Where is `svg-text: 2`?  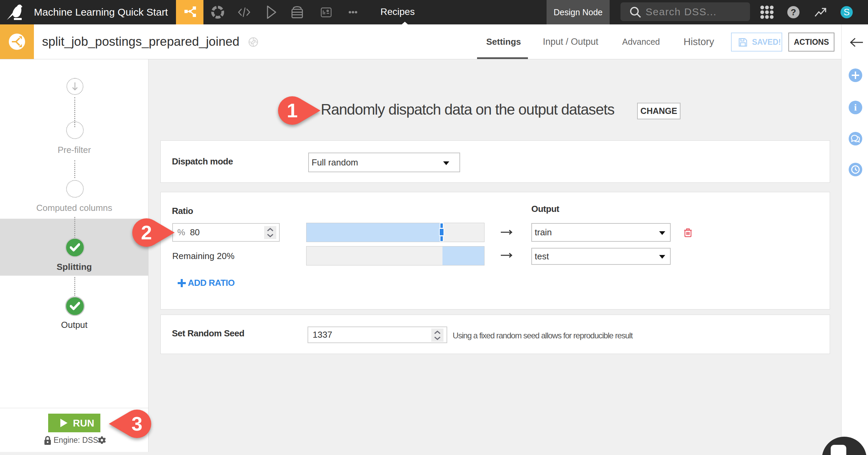
svg-text: 2 is located at coordinates (146, 233).